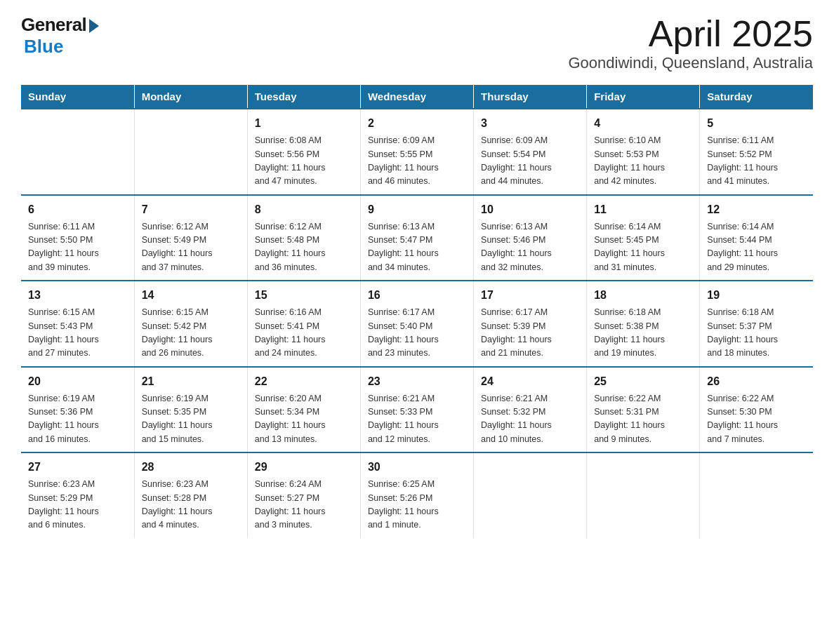 Image resolution: width=834 pixels, height=644 pixels. I want to click on calendar-cell: 1Sunrise: 6:08 AM Sunset: 5:56 PM Daylig…, so click(303, 152).